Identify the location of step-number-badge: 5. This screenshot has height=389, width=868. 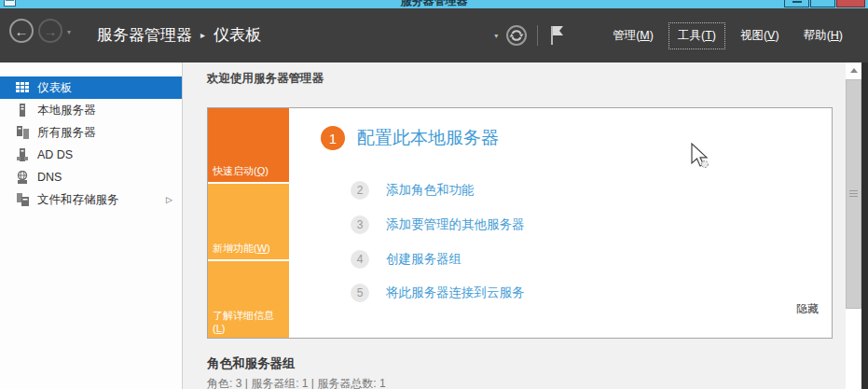
(360, 293).